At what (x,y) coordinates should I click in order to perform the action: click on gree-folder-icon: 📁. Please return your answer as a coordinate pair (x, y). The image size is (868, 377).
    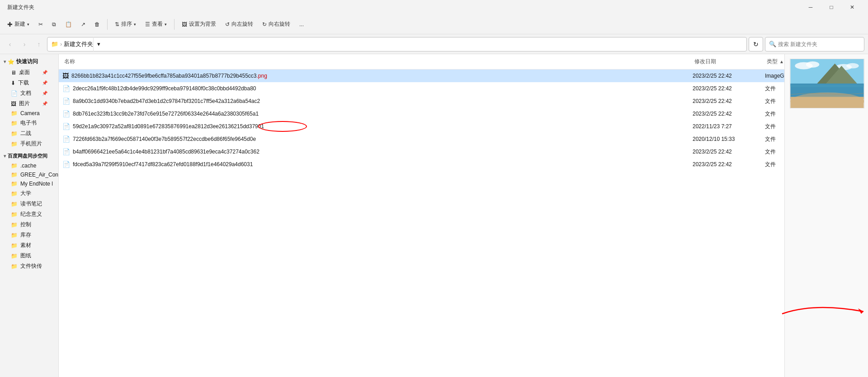
    Looking at the image, I should click on (14, 175).